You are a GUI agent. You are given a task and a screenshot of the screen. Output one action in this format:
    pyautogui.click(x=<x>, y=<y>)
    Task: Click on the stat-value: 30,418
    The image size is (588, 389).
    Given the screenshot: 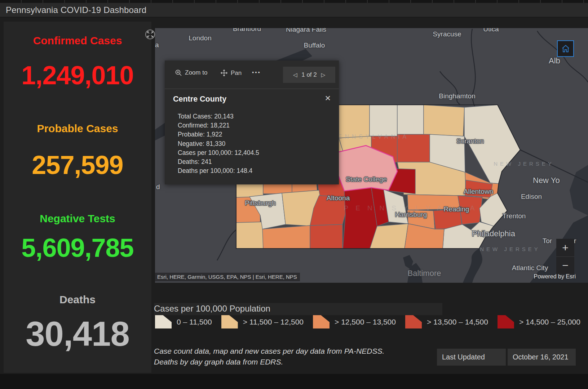 What is the action you would take?
    pyautogui.click(x=78, y=334)
    